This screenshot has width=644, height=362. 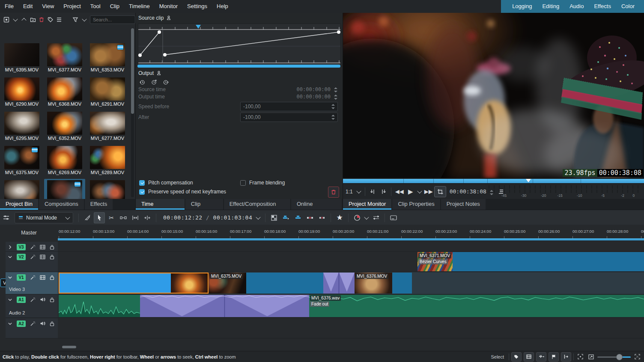 What do you see at coordinates (400, 192) in the screenshot?
I see `rewind-button: ◀◀` at bounding box center [400, 192].